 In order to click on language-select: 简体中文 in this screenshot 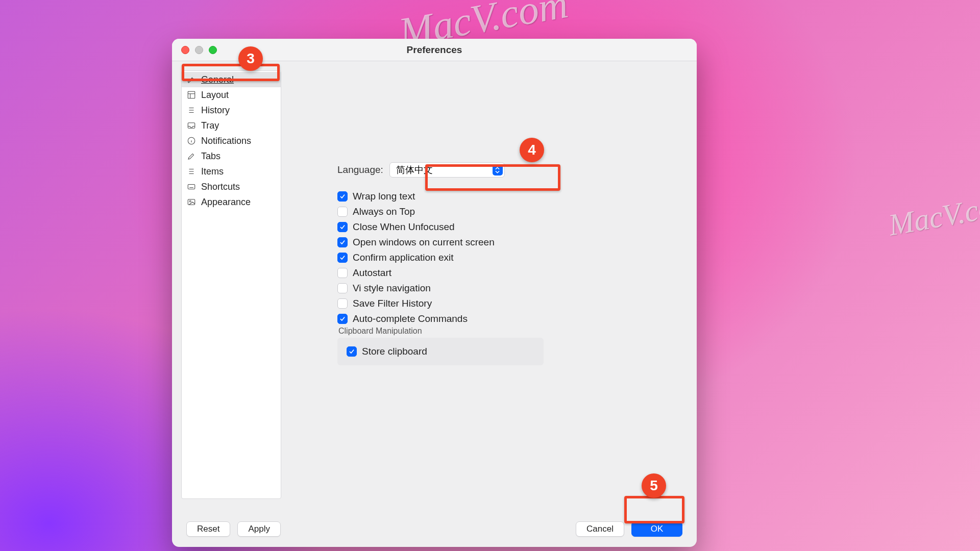, I will do `click(447, 170)`.